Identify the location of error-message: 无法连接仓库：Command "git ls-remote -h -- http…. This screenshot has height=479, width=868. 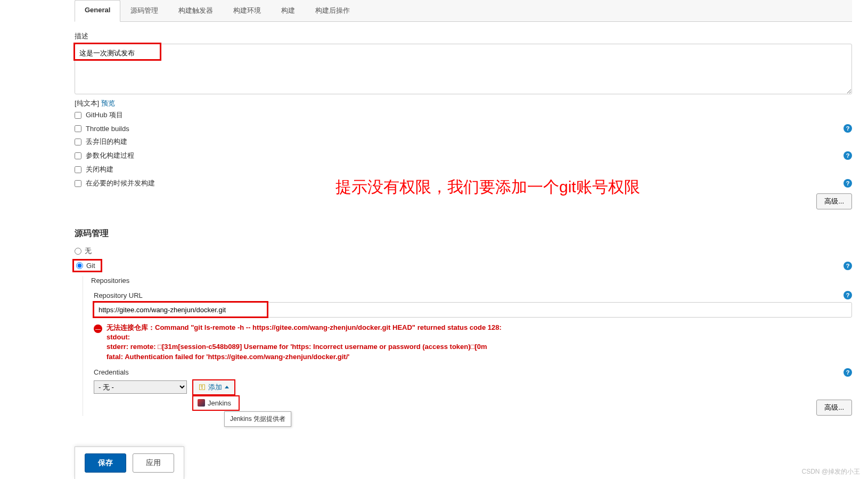
(304, 342).